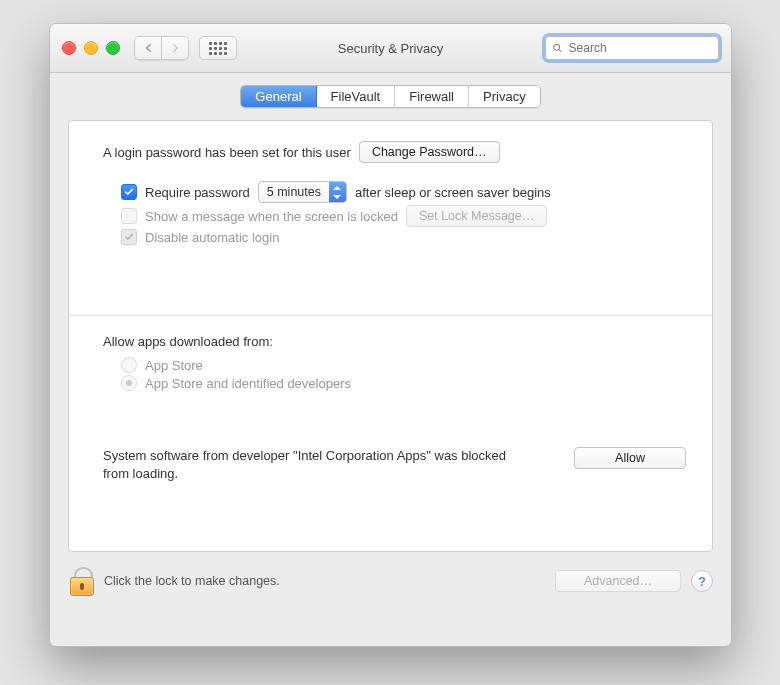  What do you see at coordinates (69, 48) in the screenshot?
I see `close-icon` at bounding box center [69, 48].